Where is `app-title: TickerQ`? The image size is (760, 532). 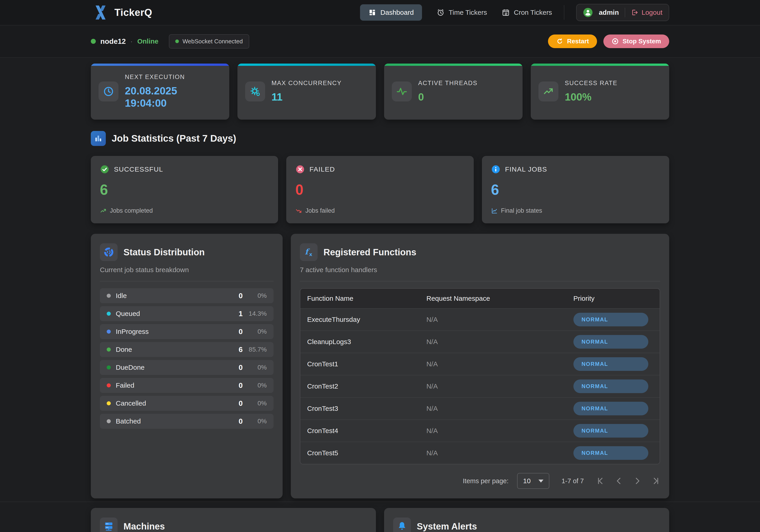
app-title: TickerQ is located at coordinates (133, 13).